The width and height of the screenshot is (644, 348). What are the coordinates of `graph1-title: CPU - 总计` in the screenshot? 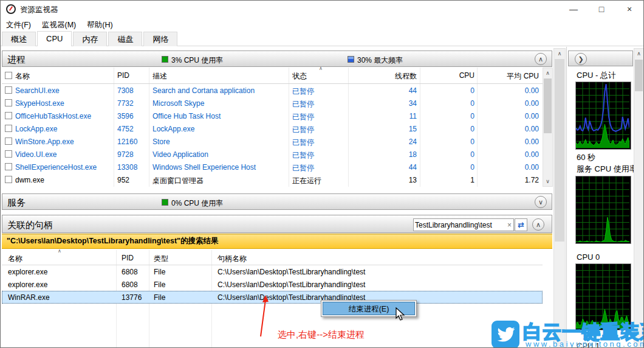 It's located at (597, 75).